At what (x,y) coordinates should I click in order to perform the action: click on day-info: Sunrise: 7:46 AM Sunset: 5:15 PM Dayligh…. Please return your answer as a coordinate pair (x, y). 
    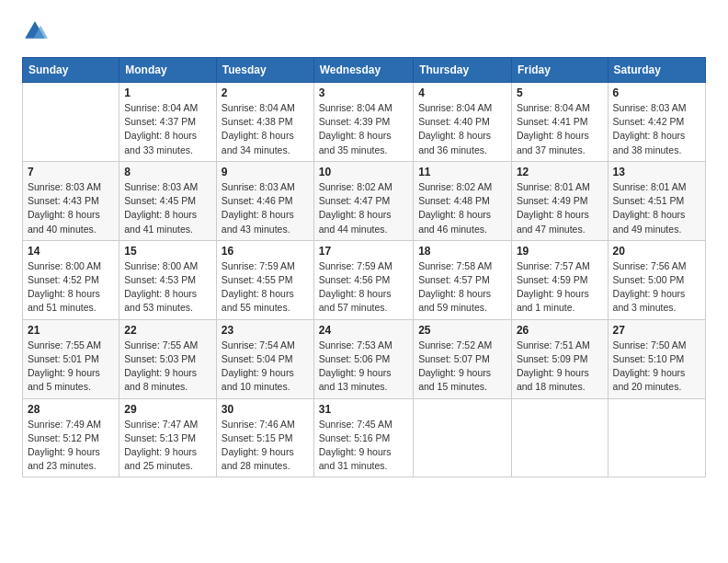
    Looking at the image, I should click on (265, 445).